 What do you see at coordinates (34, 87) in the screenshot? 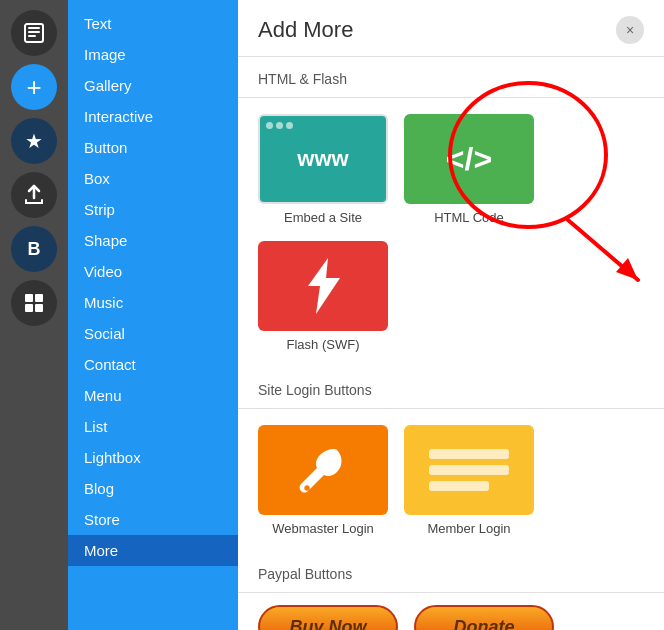
I see `add-icon: +` at bounding box center [34, 87].